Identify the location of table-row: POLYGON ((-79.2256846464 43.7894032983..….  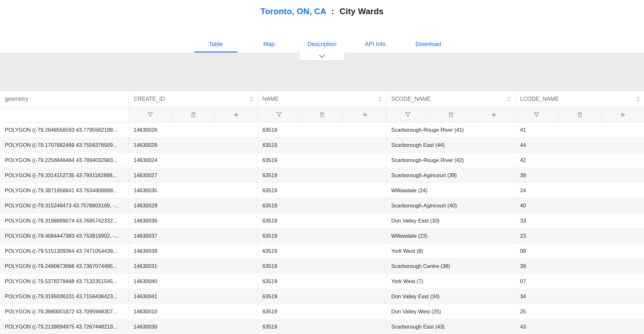
(322, 160).